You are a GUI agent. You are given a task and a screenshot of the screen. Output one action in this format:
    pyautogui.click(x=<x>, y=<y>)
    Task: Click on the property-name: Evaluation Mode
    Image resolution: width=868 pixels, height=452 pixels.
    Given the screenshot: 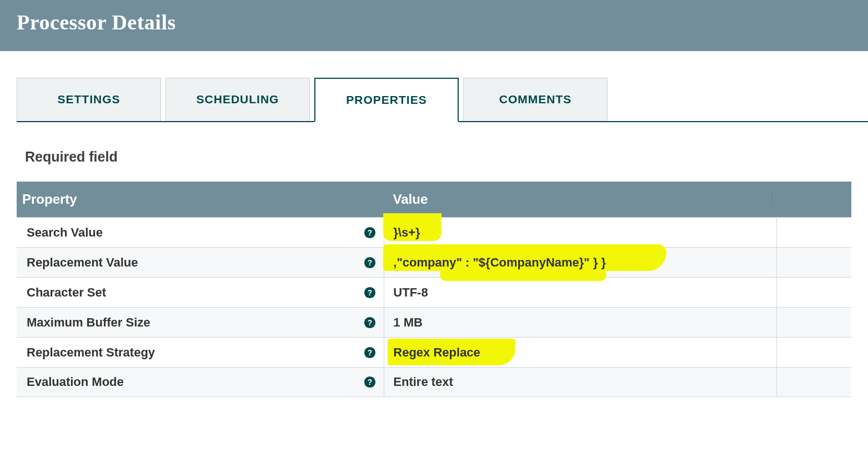 What is the action you would take?
    pyautogui.click(x=76, y=382)
    